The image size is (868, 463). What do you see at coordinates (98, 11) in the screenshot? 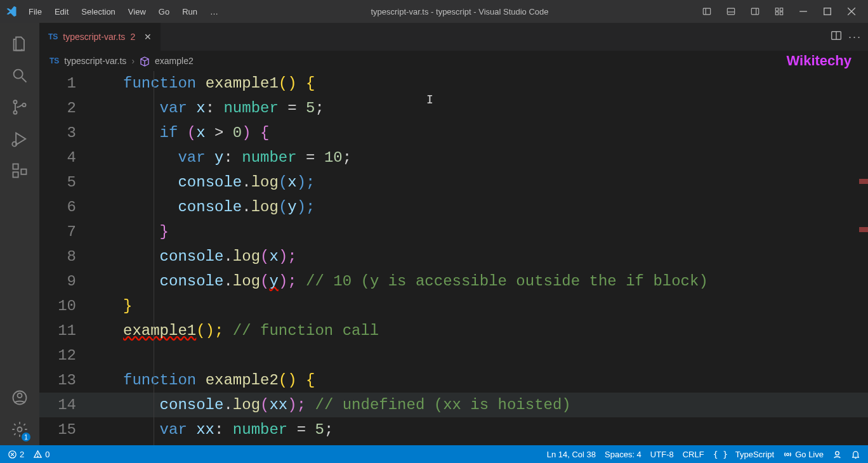
I see `menu-selection: Selection` at bounding box center [98, 11].